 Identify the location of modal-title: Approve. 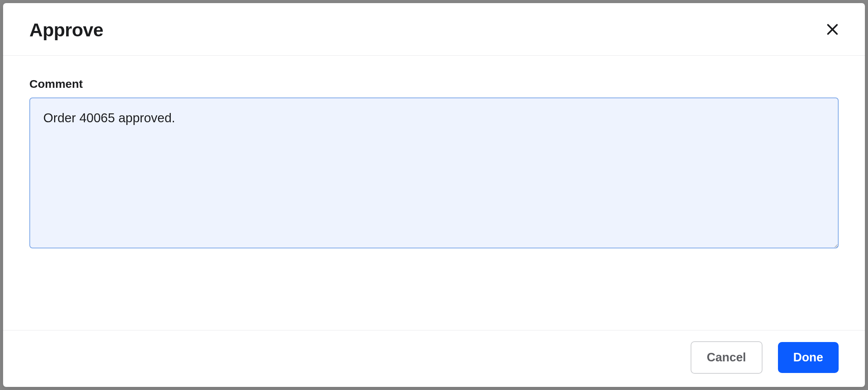
(66, 30).